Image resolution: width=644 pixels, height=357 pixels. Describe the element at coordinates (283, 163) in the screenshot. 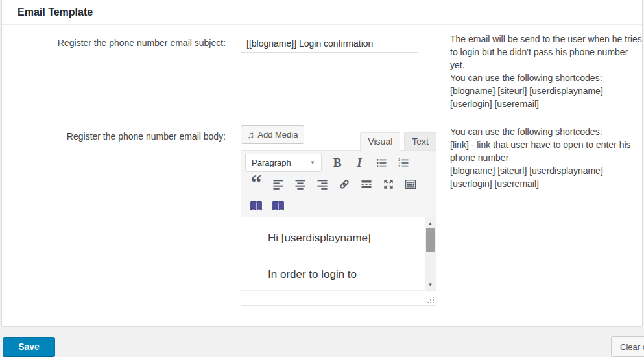

I see `format-dropdown: Paragraph ▼` at that location.